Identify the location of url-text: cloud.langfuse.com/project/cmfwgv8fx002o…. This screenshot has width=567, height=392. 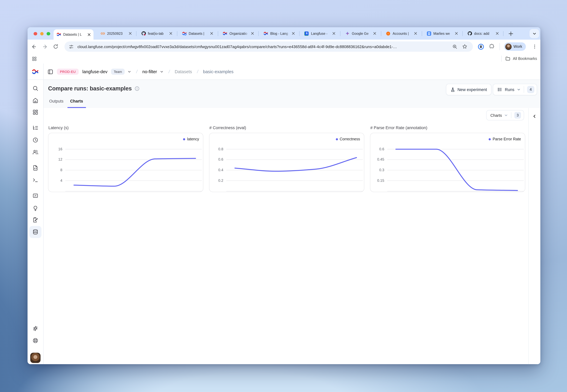
(273, 47).